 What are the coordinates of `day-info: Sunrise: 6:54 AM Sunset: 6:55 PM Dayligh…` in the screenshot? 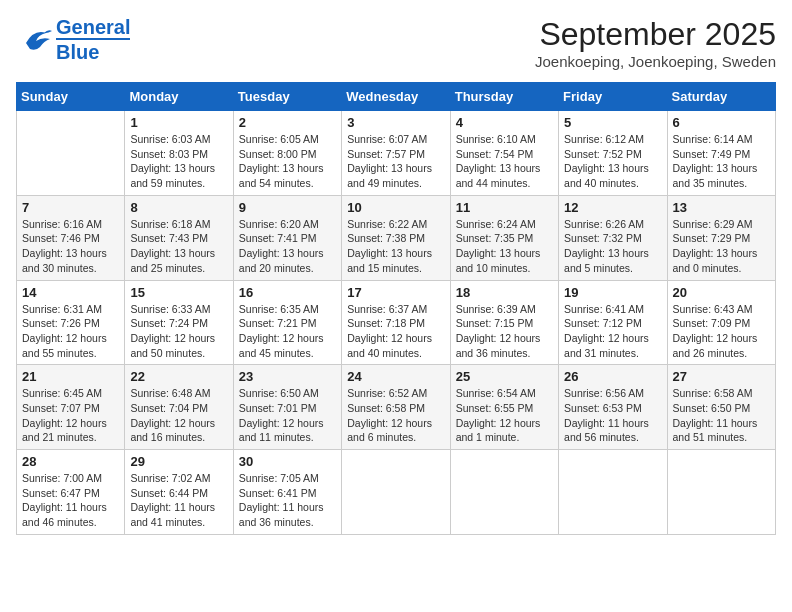 It's located at (504, 416).